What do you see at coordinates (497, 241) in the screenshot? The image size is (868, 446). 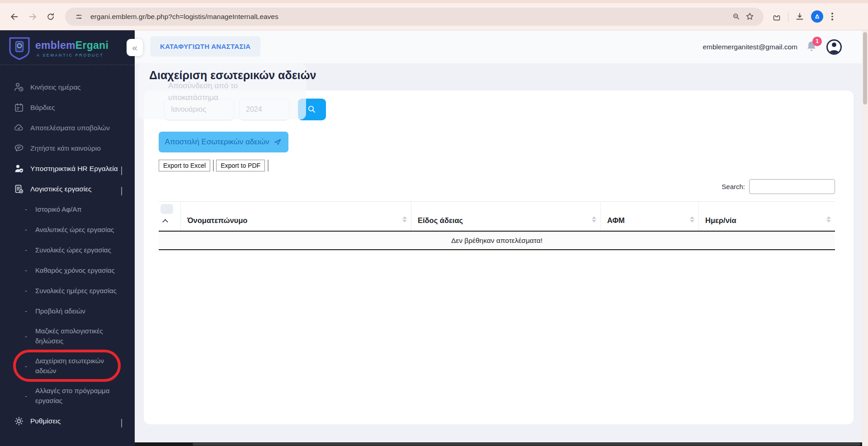 I see `table-empty-message: Δεν βρέθηκαν αποτελέσματα!` at bounding box center [497, 241].